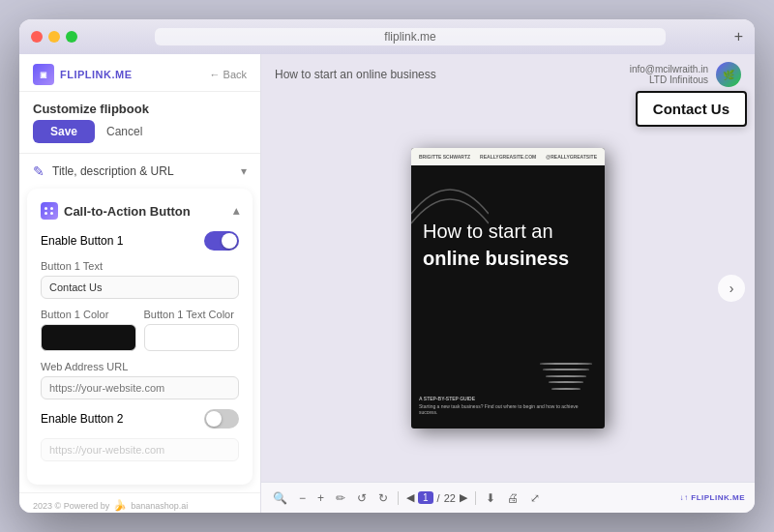 The width and height of the screenshot is (774, 532). Describe the element at coordinates (222, 419) in the screenshot. I see `enable-button2-toggle` at that location.